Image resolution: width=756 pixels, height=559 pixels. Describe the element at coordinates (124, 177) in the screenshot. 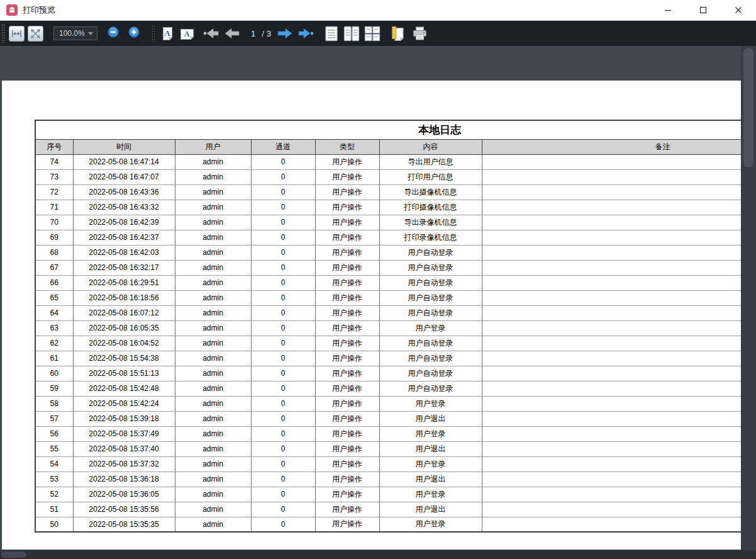

I see `table-cell: 2022-05-08 16:47:07` at that location.